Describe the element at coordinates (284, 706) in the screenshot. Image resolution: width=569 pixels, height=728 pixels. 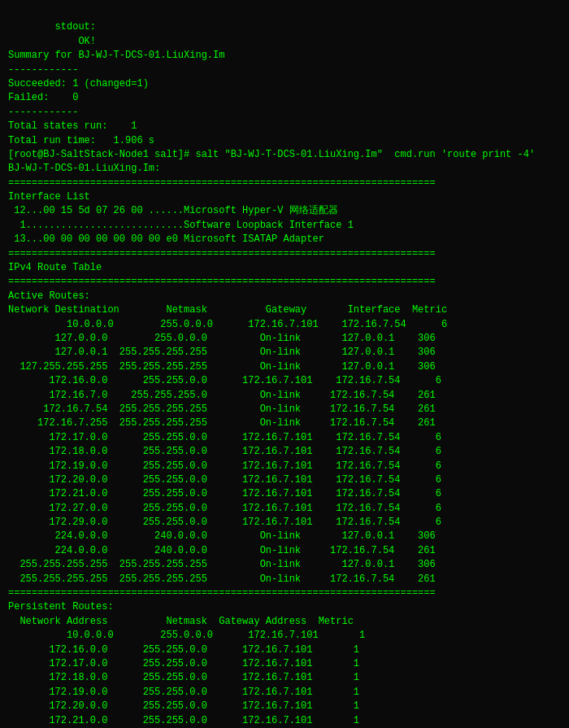
I see `terminal-line: 172.20.0.0 255.255.0.0 172.16.7.101 1` at that location.